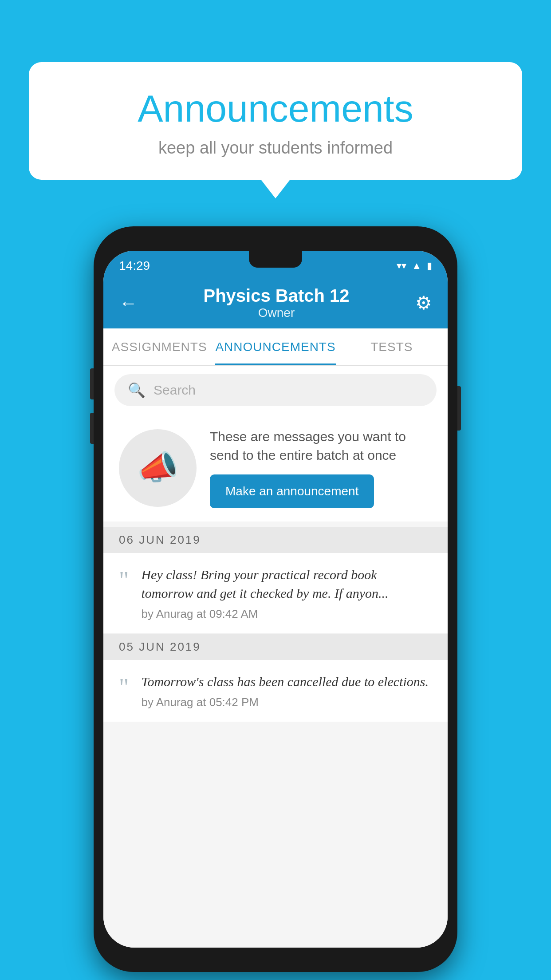  I want to click on tab-announcements: ANNOUNCEMENTS, so click(275, 347).